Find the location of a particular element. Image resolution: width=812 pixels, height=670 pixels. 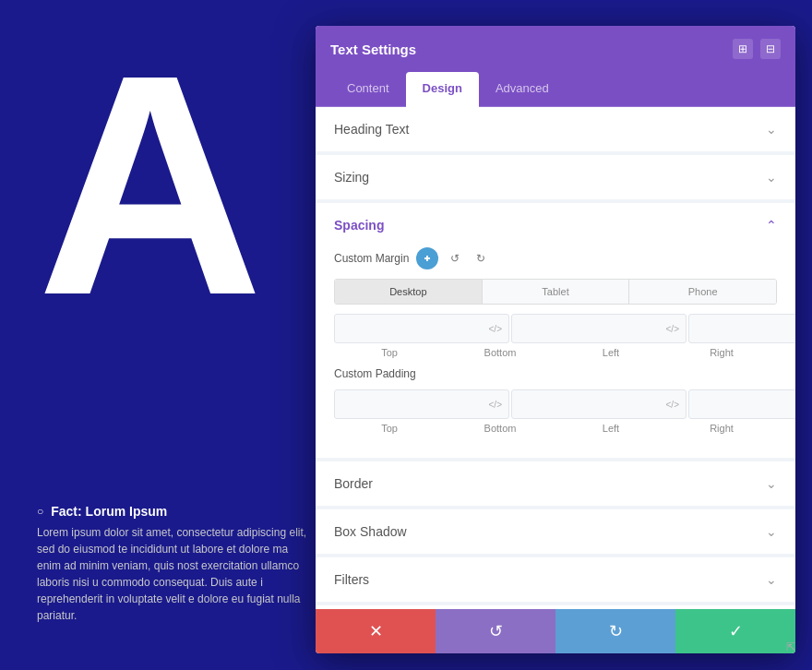

fact-title: Fact: Lorum Ipsum is located at coordinates (175, 511).